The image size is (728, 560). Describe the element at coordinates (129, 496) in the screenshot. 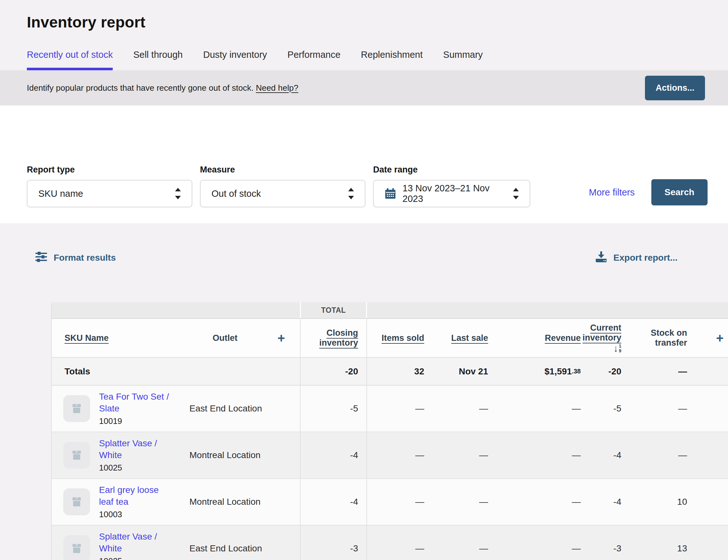

I see `product-link: Earl grey loose leaf tea` at that location.